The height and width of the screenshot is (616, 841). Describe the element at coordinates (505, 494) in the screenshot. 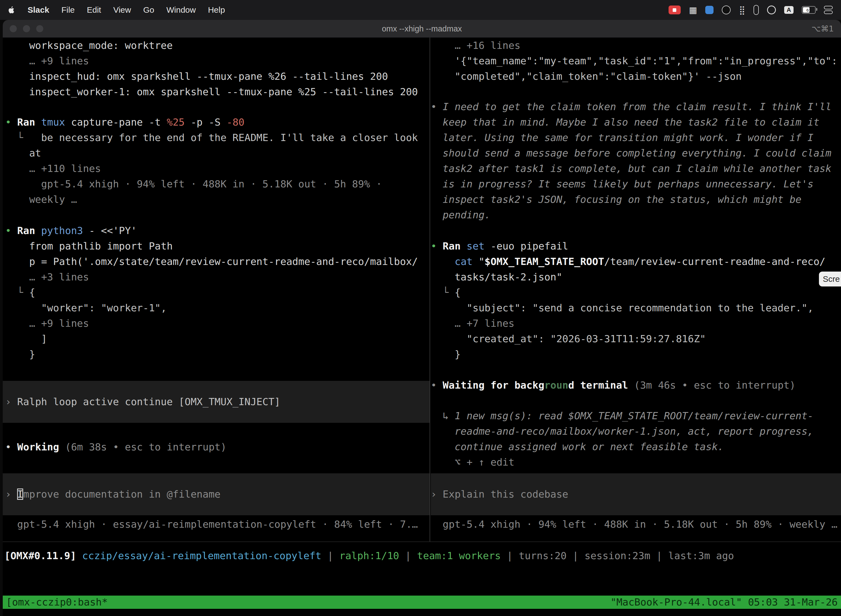

I see `text-segment: Explain this codebase` at that location.